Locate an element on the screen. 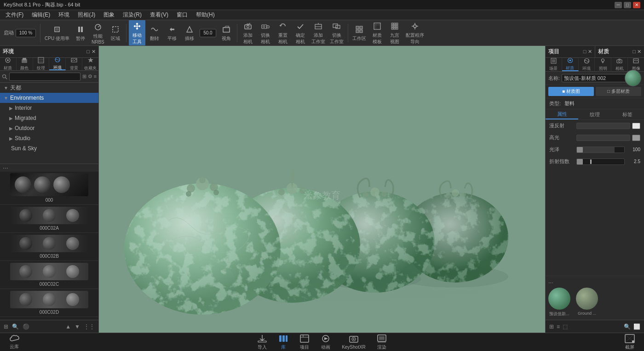 Image resolution: width=644 pixels, height=351 pixels. thumb-item-000c02a: 000C02A is located at coordinates (49, 219).